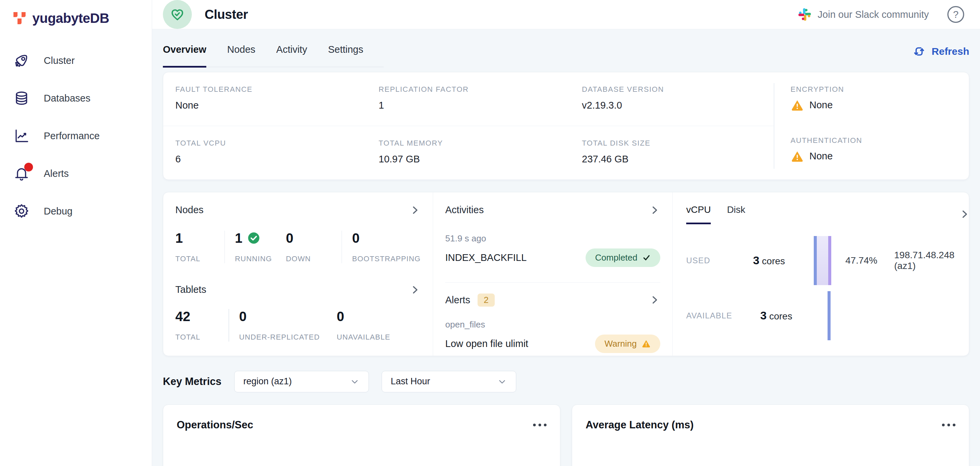  I want to click on authentication-stat: AUTHENTICATION None, so click(880, 150).